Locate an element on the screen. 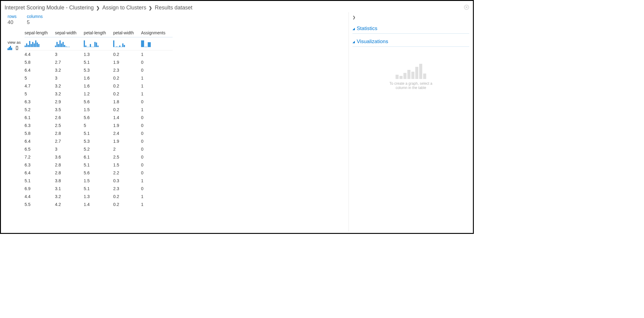  table-cell: 3.8 is located at coordinates (69, 181).